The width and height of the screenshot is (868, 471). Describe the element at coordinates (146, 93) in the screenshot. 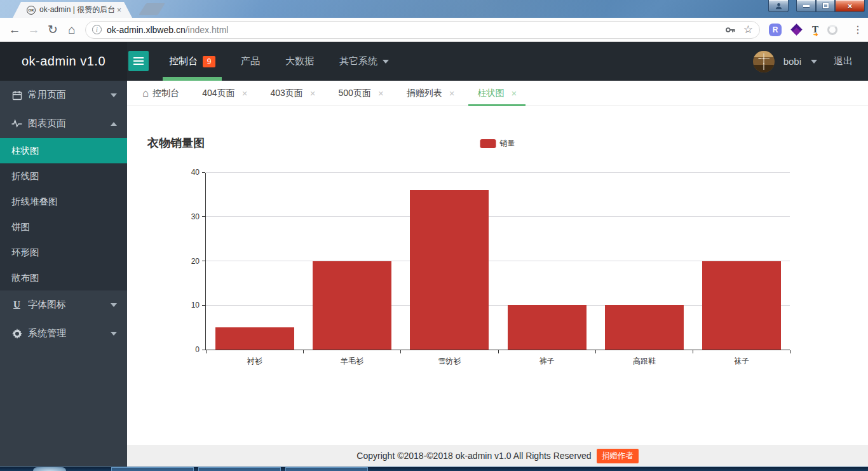

I see `home-icon: ⌂` at that location.